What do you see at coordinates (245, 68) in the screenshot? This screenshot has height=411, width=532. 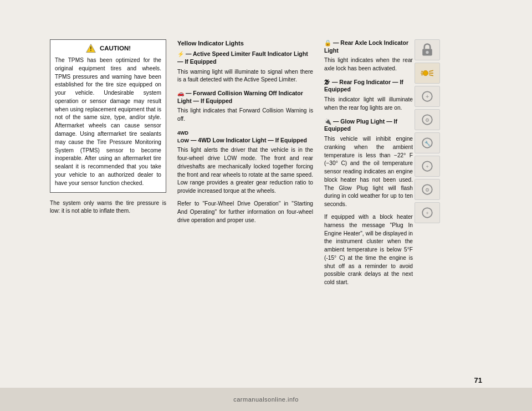 I see `active-speed-limiter-block: ⚡ — Active Speed Limiter Fault Indicator…` at bounding box center [245, 68].